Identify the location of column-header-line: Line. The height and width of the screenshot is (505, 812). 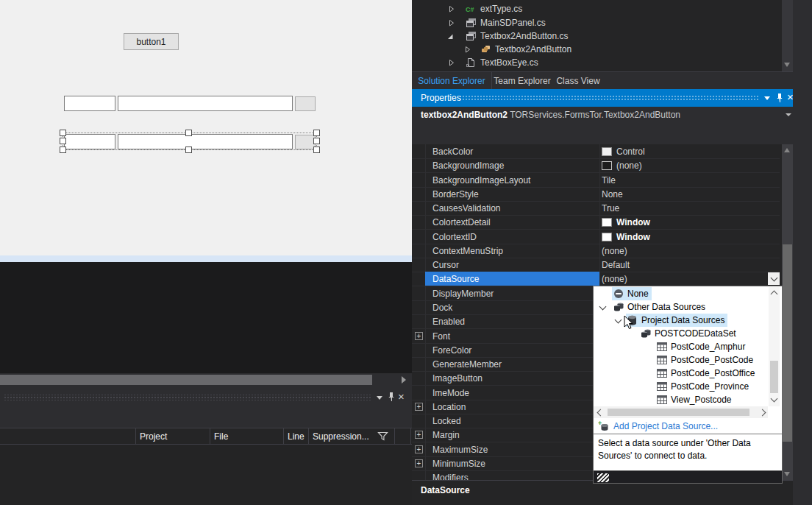
(296, 436).